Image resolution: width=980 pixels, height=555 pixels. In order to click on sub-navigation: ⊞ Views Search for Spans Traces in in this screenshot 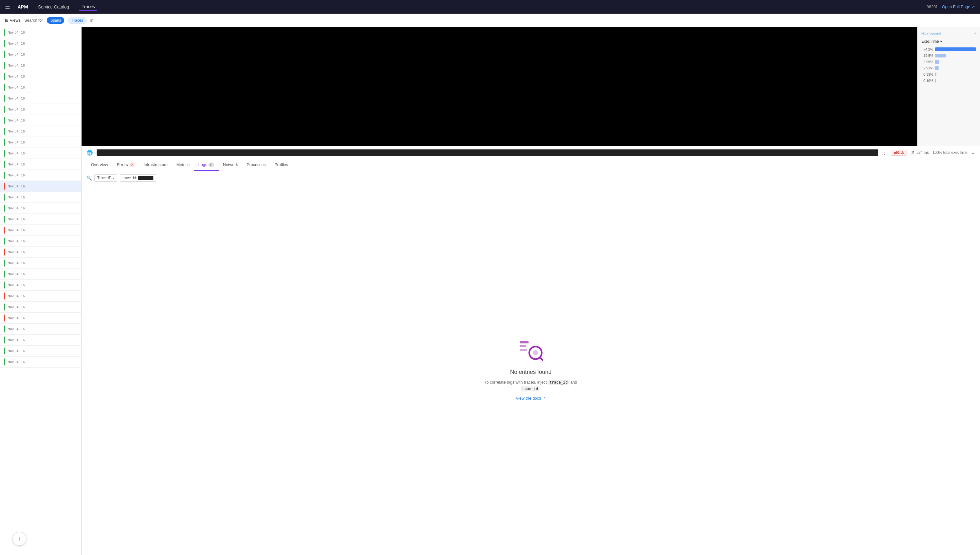, I will do `click(490, 21)`.